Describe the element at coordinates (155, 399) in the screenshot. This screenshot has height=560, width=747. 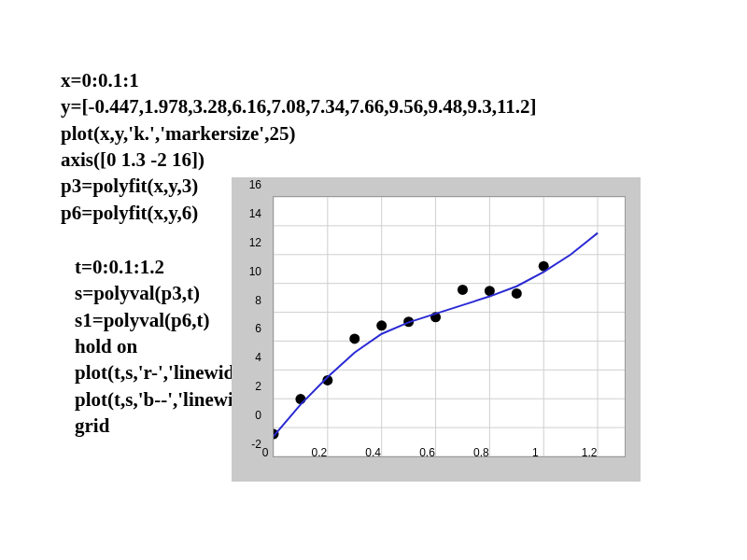
I see `code-line: plot(t,s,'b--','linewi` at that location.